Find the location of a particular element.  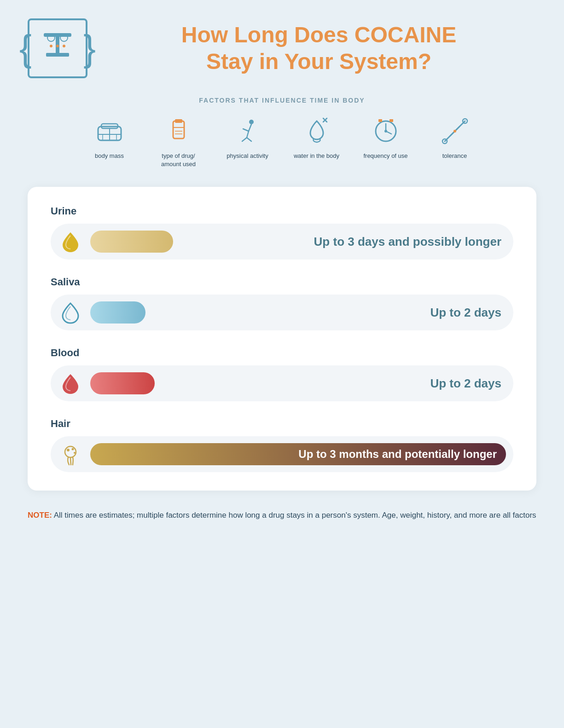

blood-type-label: Blood is located at coordinates (282, 353).